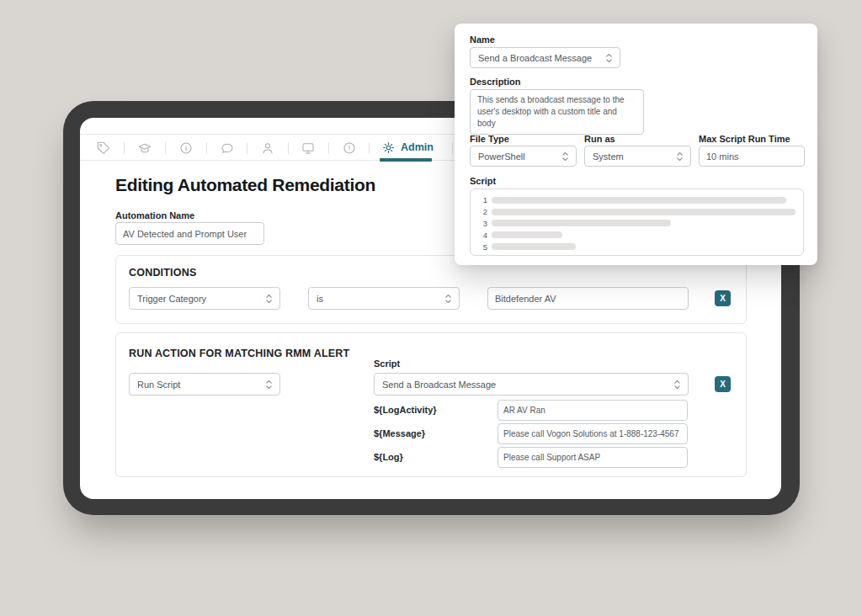 This screenshot has height=616, width=862. I want to click on operator-select: is, so click(384, 298).